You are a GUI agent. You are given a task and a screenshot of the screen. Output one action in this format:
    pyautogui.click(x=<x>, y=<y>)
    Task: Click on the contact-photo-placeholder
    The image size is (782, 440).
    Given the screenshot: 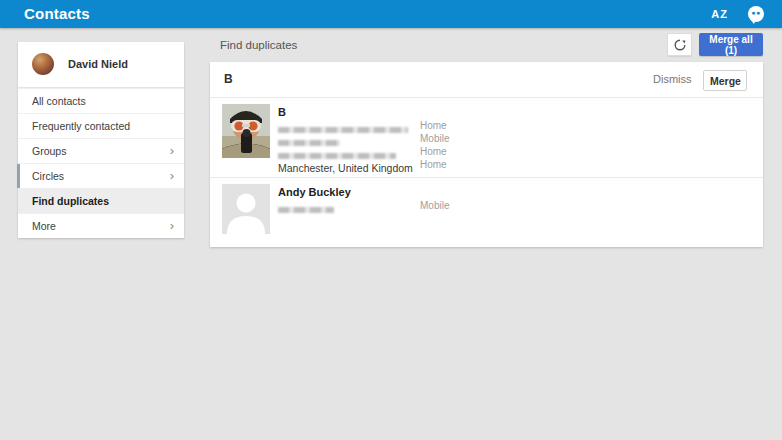 What is the action you would take?
    pyautogui.click(x=246, y=209)
    